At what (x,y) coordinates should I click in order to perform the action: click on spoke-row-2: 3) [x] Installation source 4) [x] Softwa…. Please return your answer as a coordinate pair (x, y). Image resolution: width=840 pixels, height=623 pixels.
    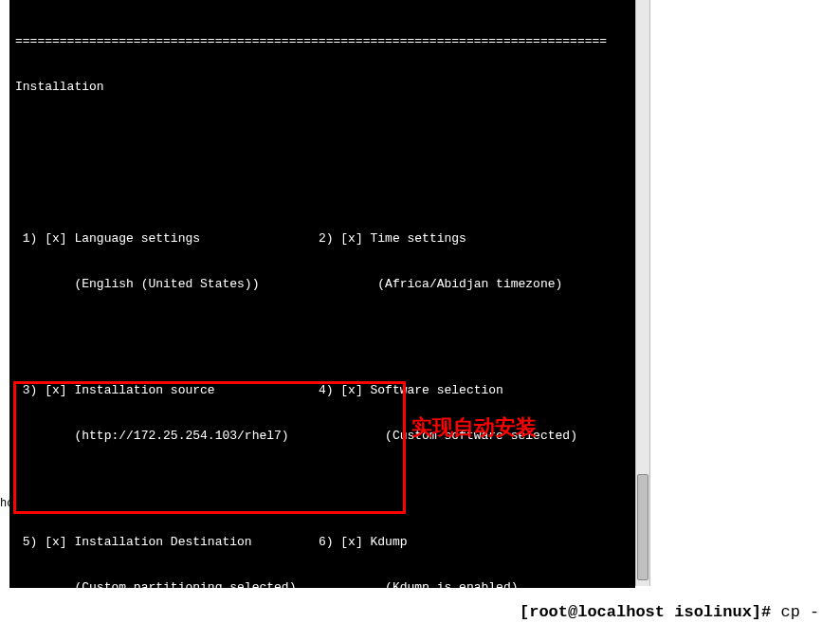
    Looking at the image, I should click on (322, 413).